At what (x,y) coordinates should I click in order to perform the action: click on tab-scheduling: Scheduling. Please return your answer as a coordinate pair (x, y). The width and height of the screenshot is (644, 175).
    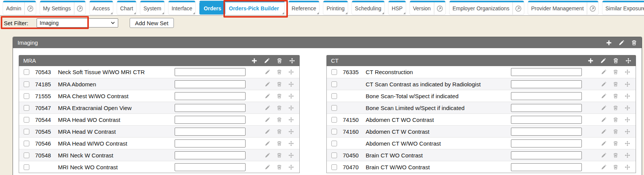
    Looking at the image, I should click on (368, 8).